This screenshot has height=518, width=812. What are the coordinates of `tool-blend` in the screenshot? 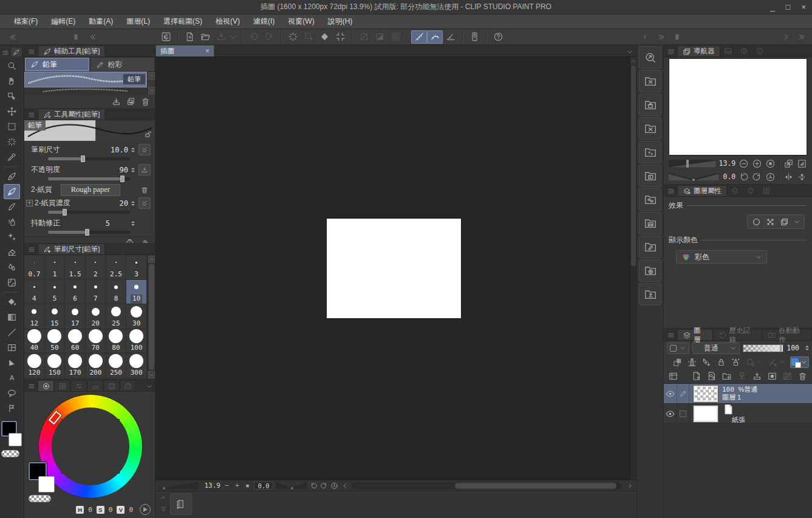 It's located at (12, 267).